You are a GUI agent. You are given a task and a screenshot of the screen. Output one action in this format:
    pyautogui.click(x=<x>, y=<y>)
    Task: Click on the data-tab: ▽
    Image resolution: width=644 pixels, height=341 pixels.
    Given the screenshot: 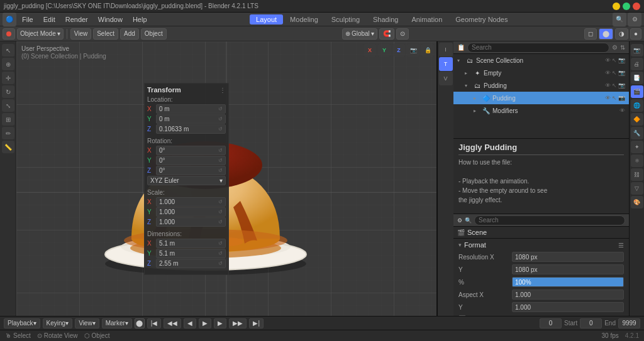 What is the action you would take?
    pyautogui.click(x=637, y=188)
    